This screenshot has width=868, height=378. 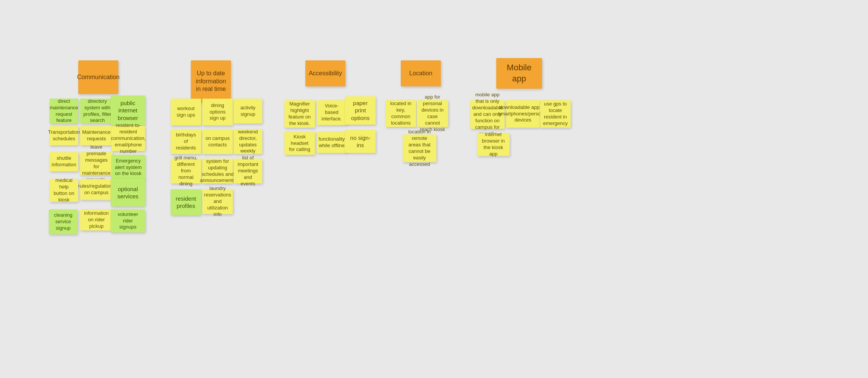 What do you see at coordinates (332, 142) in the screenshot?
I see `functionality-offline: functionality while offline` at bounding box center [332, 142].